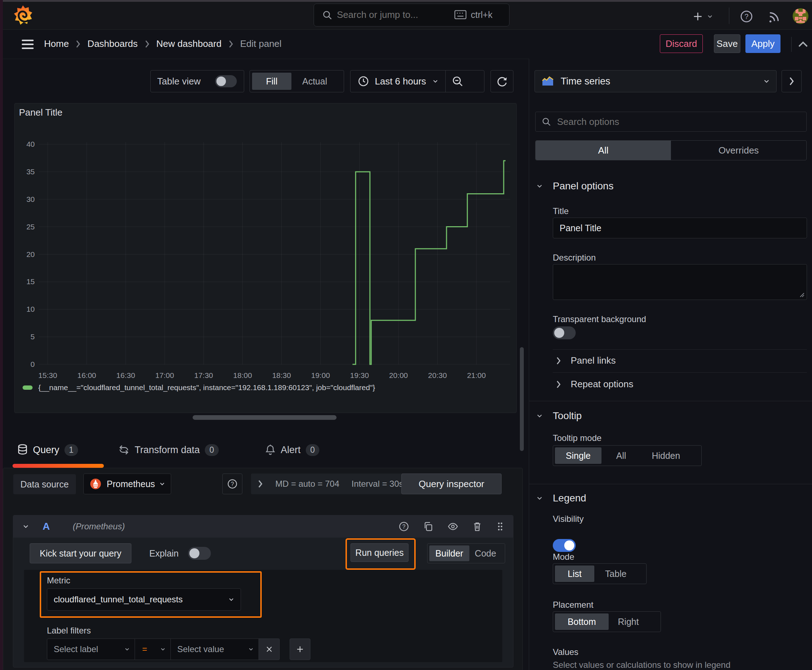 This screenshot has width=812, height=670. Describe the element at coordinates (477, 526) in the screenshot. I see `delete-query-trash-icon` at that location.